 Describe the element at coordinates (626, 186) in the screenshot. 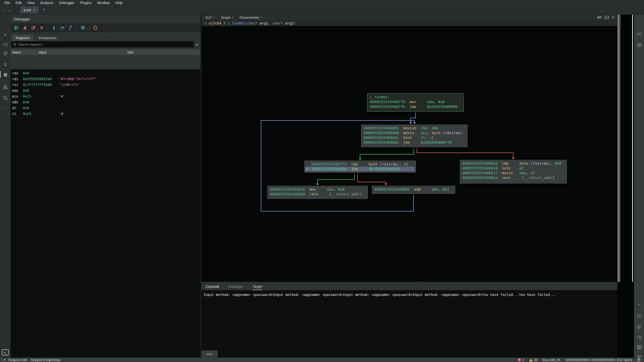

I see `feature-map` at that location.